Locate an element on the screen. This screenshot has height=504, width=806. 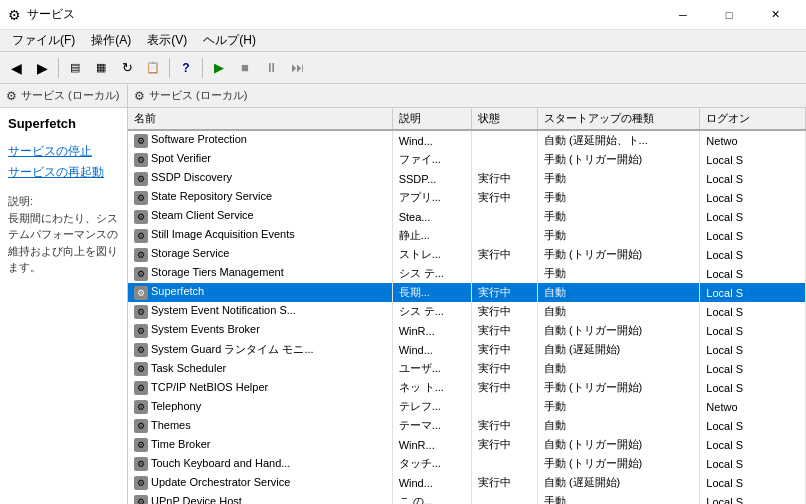
maximize-button: □ is located at coordinates (729, 15).